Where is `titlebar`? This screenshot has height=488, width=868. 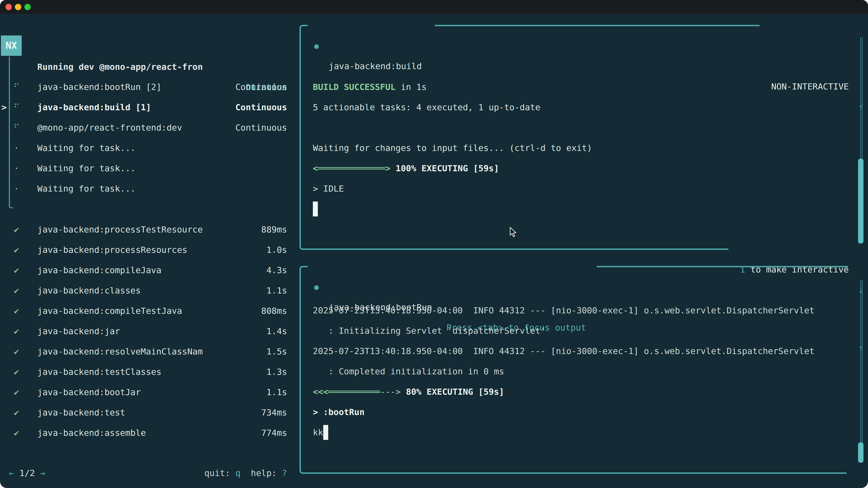 titlebar is located at coordinates (434, 7).